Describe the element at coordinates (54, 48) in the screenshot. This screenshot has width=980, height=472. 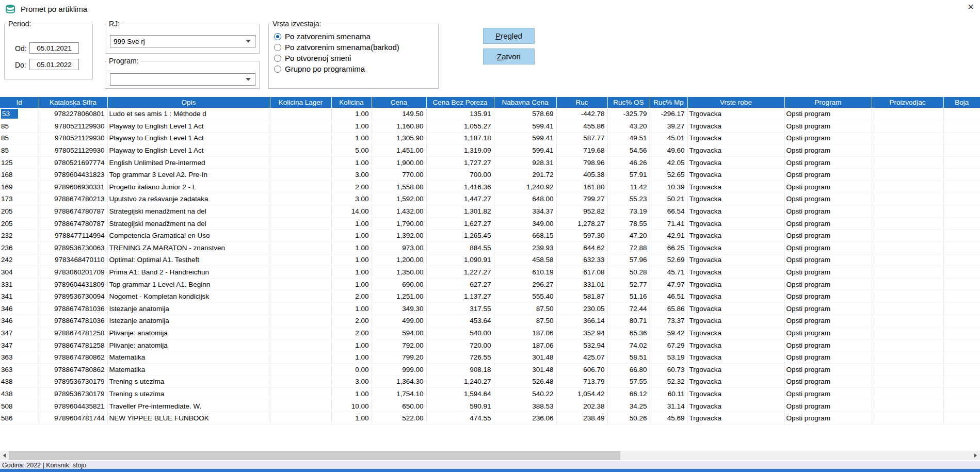
I see `date-from-input` at that location.